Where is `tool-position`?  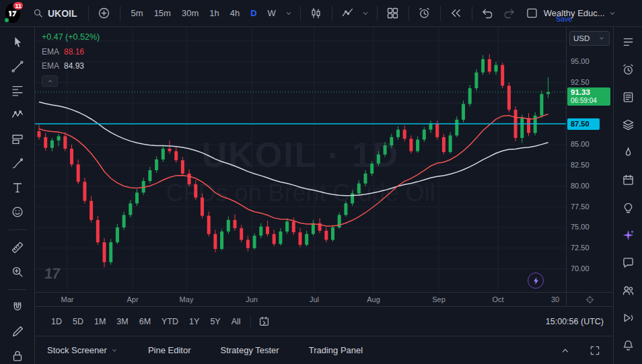
tool-position is located at coordinates (17, 139).